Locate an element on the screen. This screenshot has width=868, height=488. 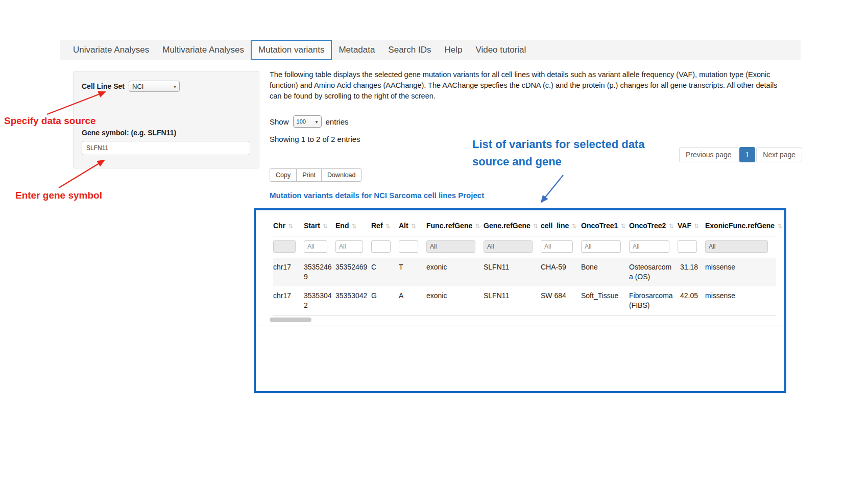
table-cell: 31.18 is located at coordinates (691, 272).